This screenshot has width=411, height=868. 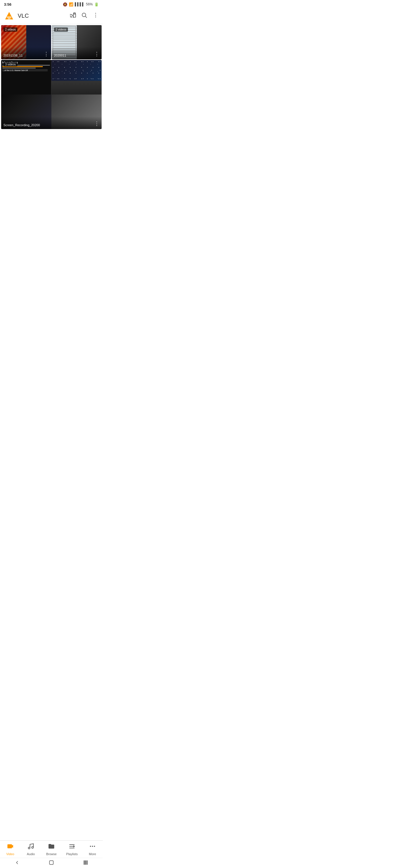 I want to click on status-time: 3:56, so click(x=8, y=4).